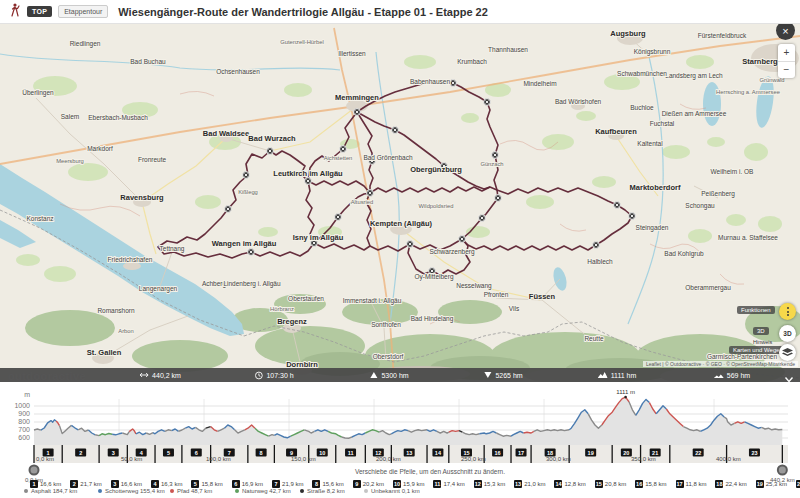 This screenshot has height=498, width=800. Describe the element at coordinates (530, 484) in the screenshot. I see `stage-distance-item: 1321,0 km` at that location.